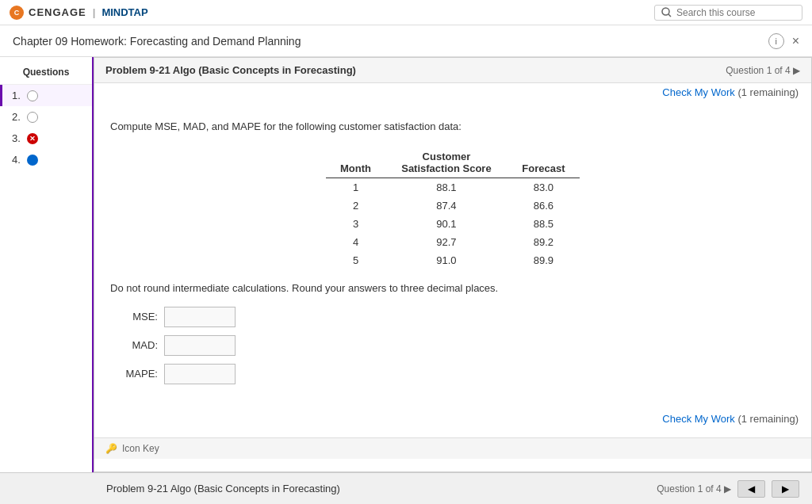 The height and width of the screenshot is (504, 812). I want to click on check-my-work-top-row: Check My Work (1 remaining), so click(453, 95).